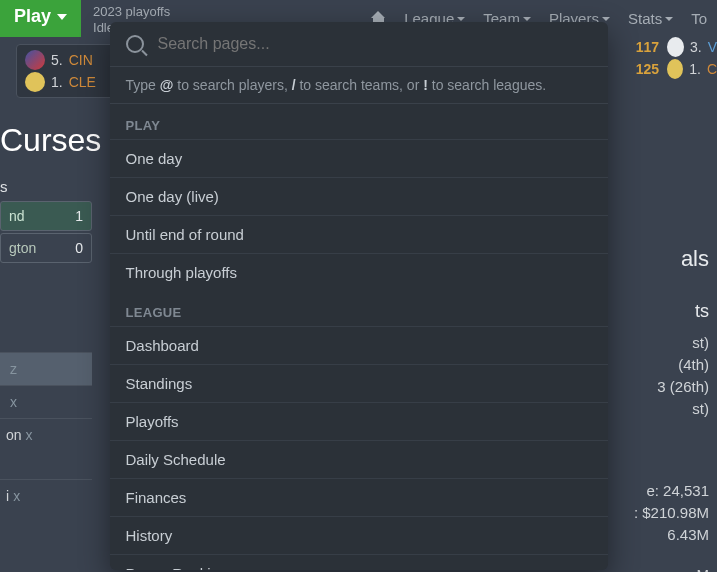  What do you see at coordinates (374, 44) in the screenshot?
I see `palette-search-input` at bounding box center [374, 44].